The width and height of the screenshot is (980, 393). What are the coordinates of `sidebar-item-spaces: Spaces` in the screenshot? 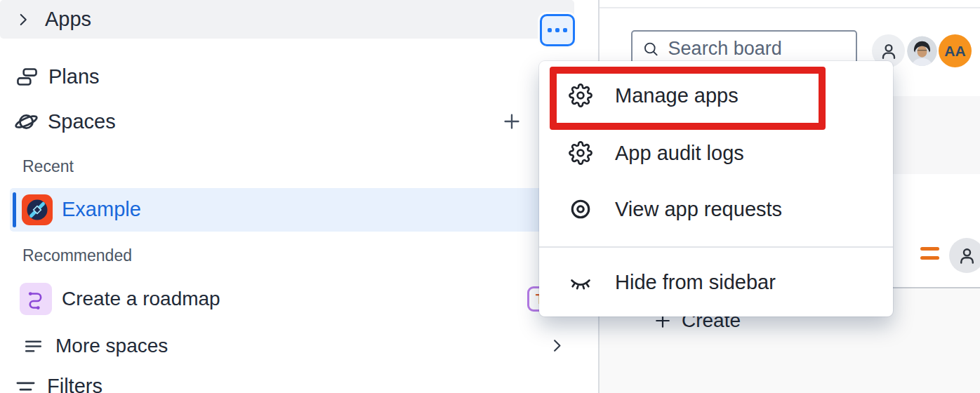 It's located at (65, 121).